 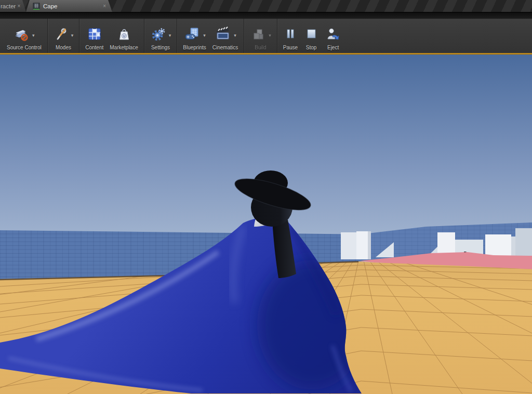 What do you see at coordinates (266, 16) in the screenshot?
I see `menu-strip` at bounding box center [266, 16].